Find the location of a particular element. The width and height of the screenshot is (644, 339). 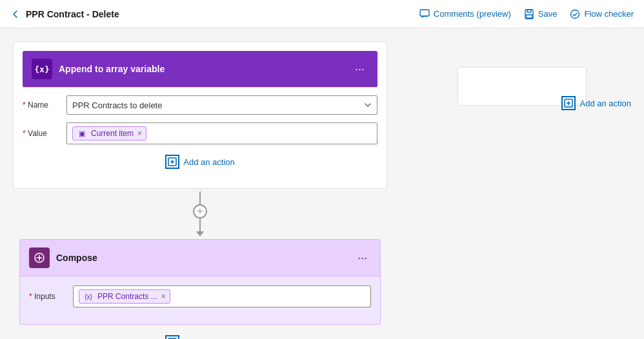

current-item-tag: ▣ Current item × is located at coordinates (110, 133).